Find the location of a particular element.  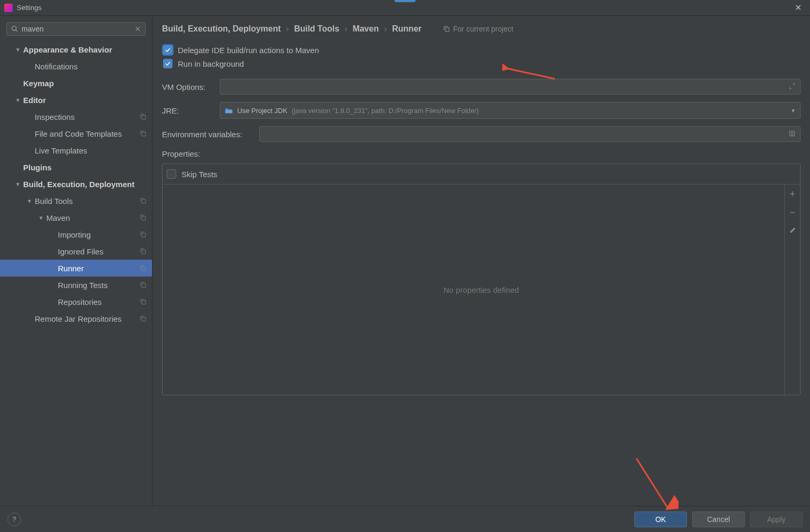

cancel-button: Cancel is located at coordinates (718, 519).